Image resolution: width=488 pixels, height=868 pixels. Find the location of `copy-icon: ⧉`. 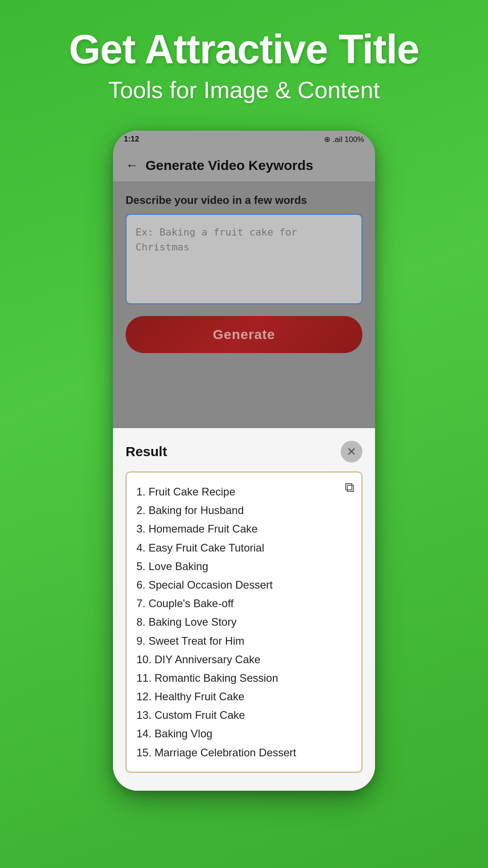

copy-icon: ⧉ is located at coordinates (350, 487).